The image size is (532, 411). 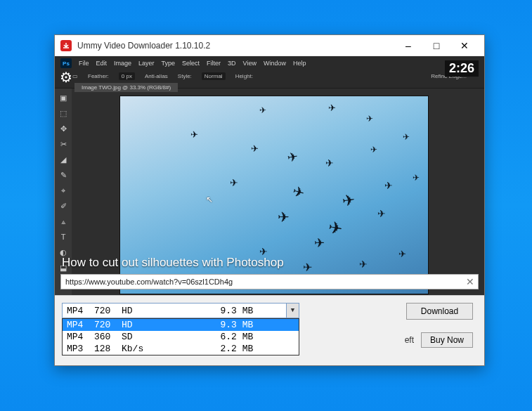 What do you see at coordinates (447, 340) in the screenshot?
I see `buy-now-button: Buy Now` at bounding box center [447, 340].